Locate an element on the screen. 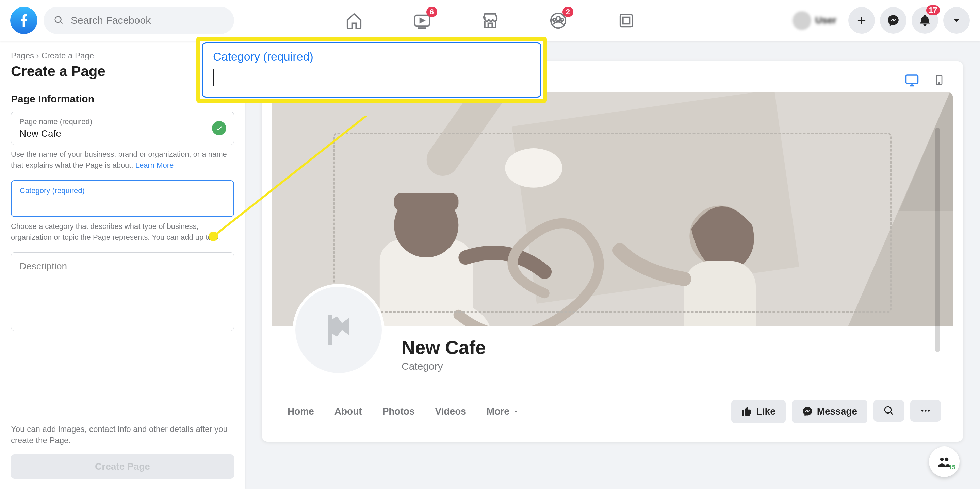  learn-more-link: Learn More is located at coordinates (154, 165).